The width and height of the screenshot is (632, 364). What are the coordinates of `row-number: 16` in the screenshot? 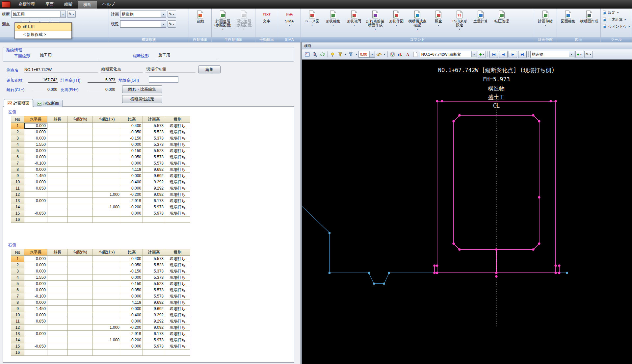 It's located at (18, 220).